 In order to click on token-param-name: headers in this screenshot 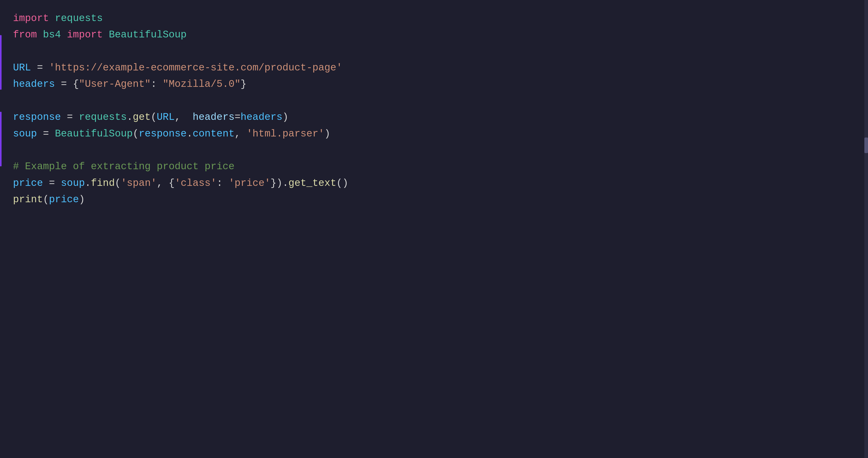, I will do `click(214, 117)`.